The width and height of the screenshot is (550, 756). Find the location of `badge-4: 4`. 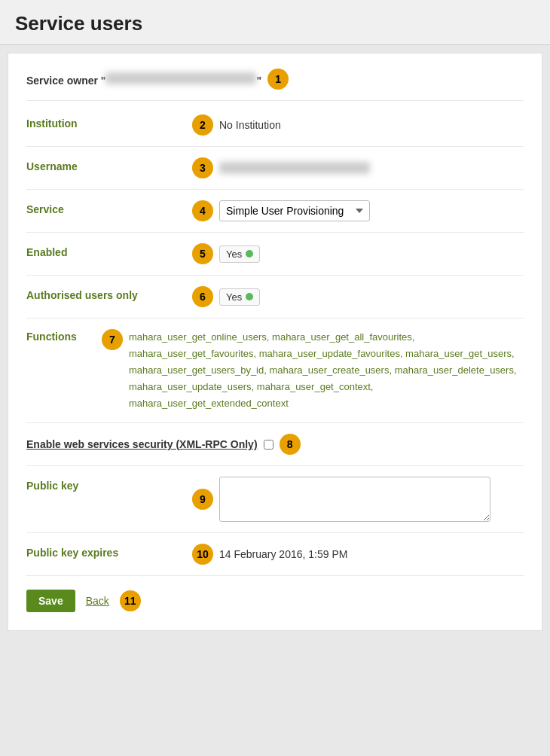

badge-4: 4 is located at coordinates (203, 211).